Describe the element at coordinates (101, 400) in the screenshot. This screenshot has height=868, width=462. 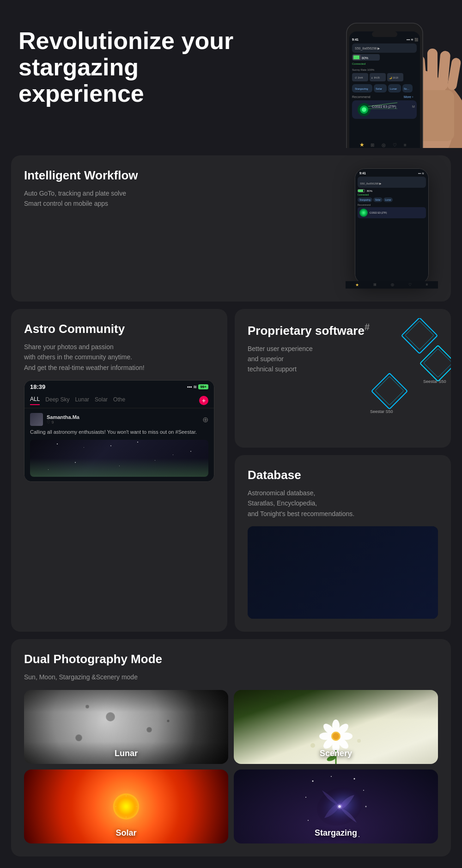
I see `comm-tab-solar: Solar` at that location.